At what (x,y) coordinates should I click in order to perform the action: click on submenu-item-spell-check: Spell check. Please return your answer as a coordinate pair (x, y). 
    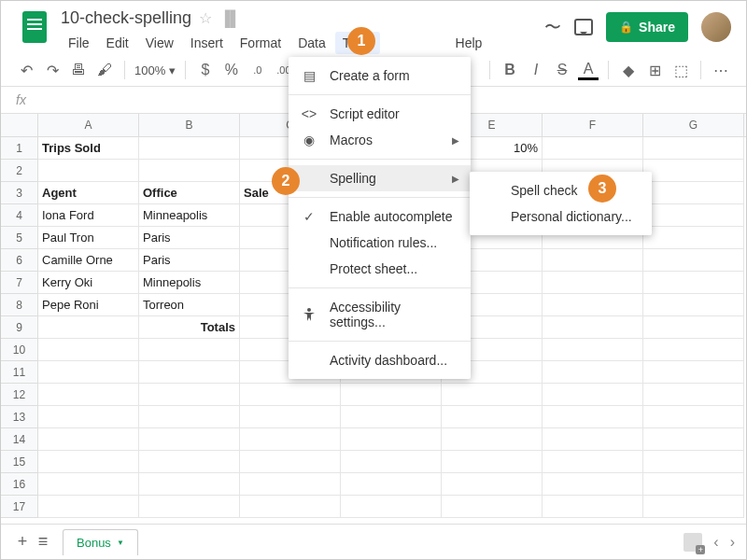
    Looking at the image, I should click on (560, 190).